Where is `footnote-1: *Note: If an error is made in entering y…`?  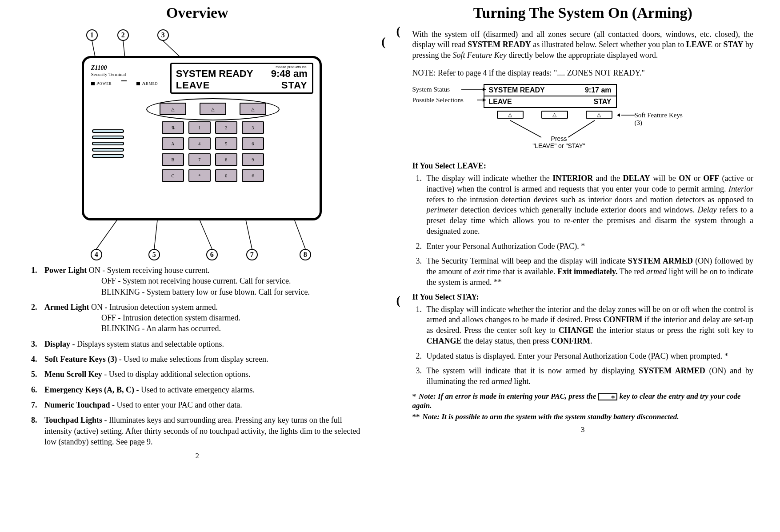
footnote-1: *Note: If an error is made in entering y… is located at coordinates (583, 401).